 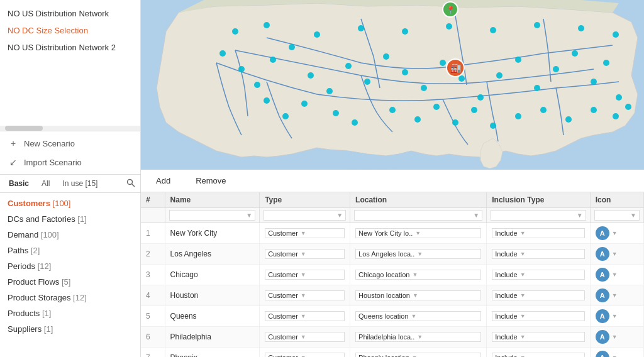 I want to click on col-filter-location: ▼, so click(x=419, y=216).